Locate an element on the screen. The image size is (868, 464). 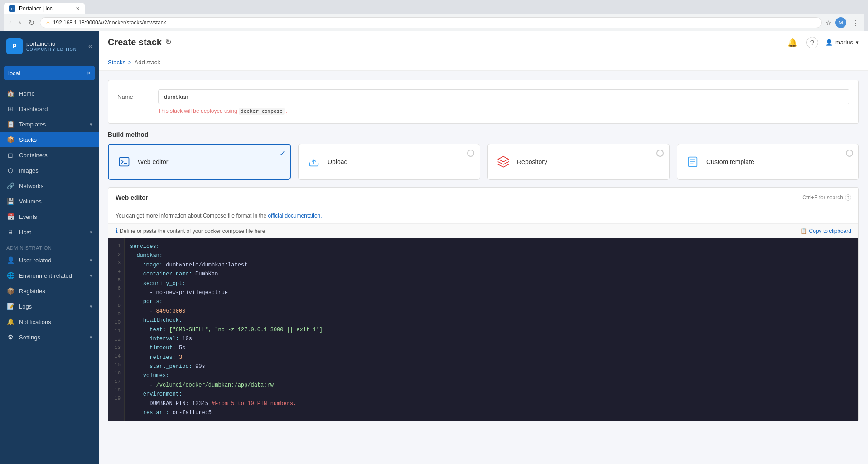
browser-tab-active: P Portainer | loc... ✕ is located at coordinates (44, 9).